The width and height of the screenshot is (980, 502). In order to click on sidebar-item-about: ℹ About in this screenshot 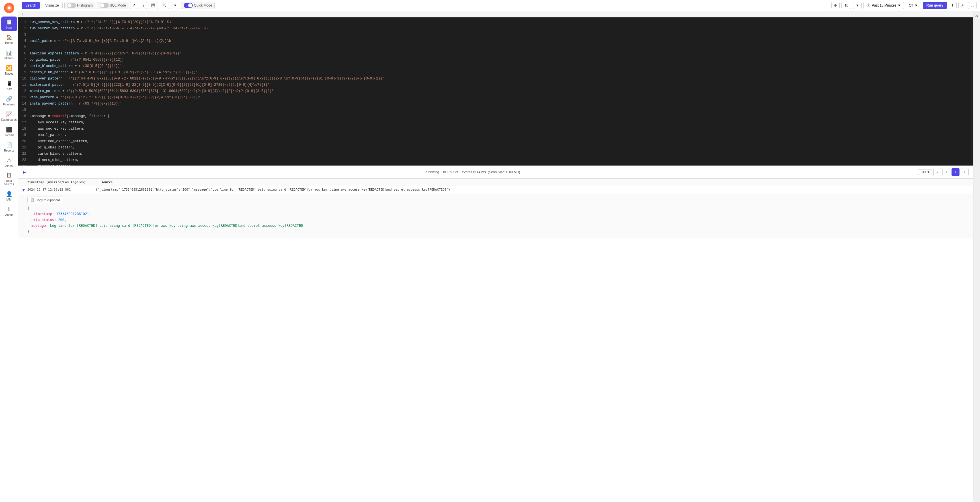, I will do `click(9, 212)`.